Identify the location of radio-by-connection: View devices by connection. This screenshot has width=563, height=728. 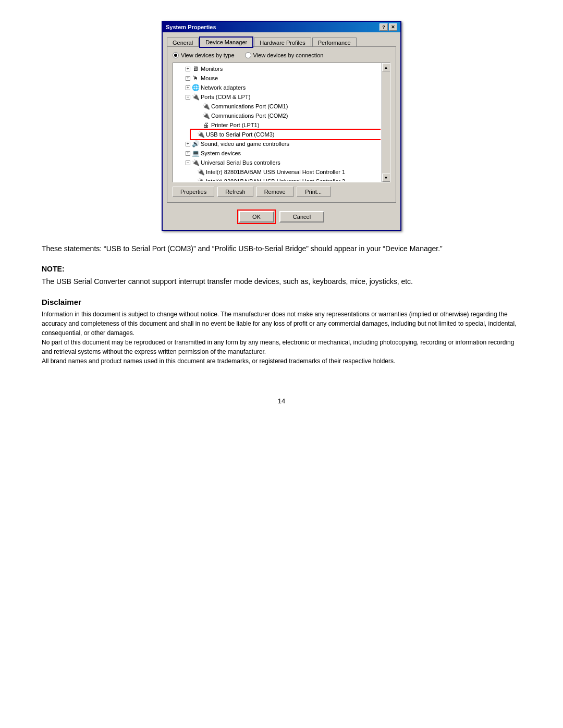
(285, 55).